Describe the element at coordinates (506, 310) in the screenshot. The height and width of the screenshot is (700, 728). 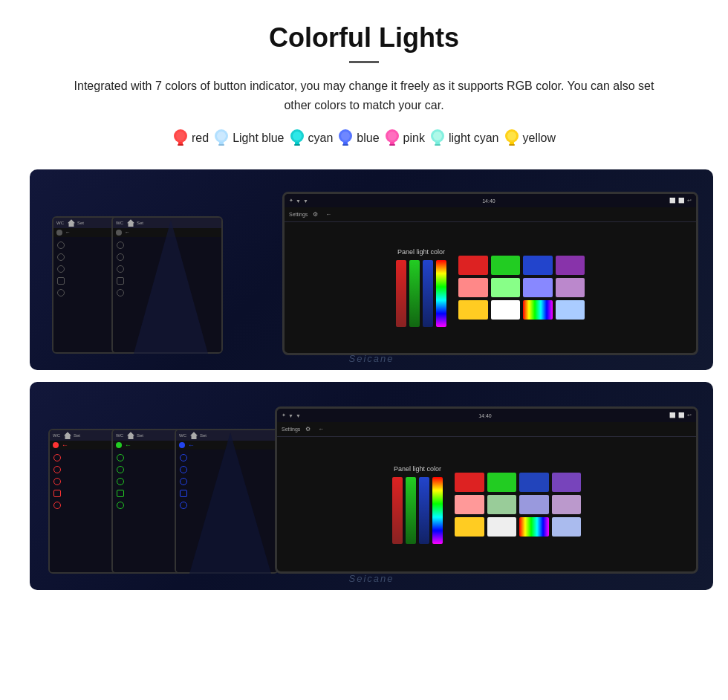
I see `grid-cell-r3c2` at that location.